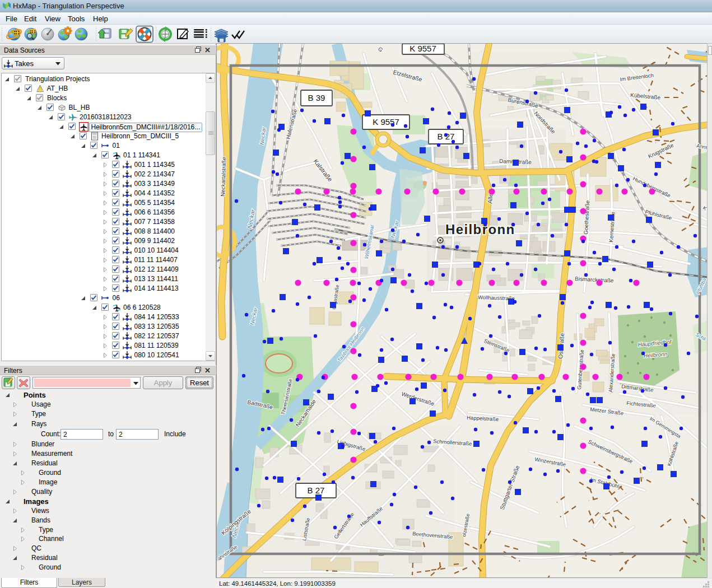  I want to click on svg-text: Heilbronn, so click(481, 230).